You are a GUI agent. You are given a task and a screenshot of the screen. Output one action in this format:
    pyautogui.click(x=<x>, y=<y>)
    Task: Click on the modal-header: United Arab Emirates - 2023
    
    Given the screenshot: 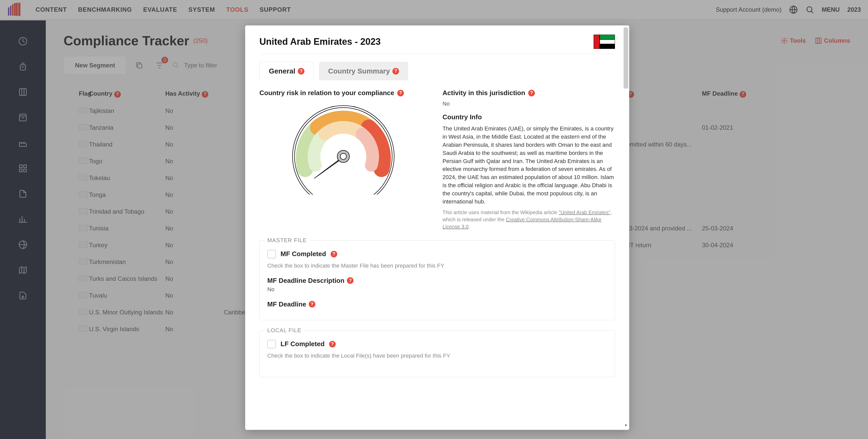 What is the action you would take?
    pyautogui.click(x=437, y=40)
    